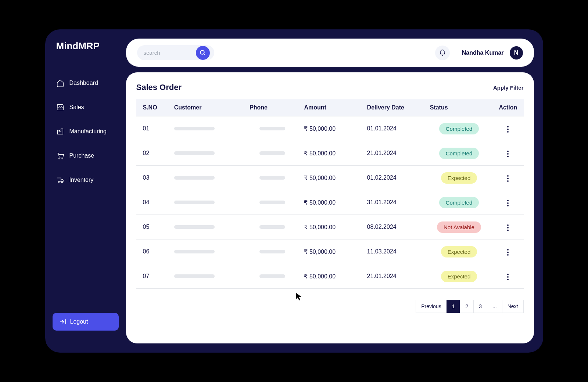 Image resolution: width=588 pixels, height=382 pixels. What do you see at coordinates (459, 227) in the screenshot?
I see `status-badge: Not Avaiable` at bounding box center [459, 227].